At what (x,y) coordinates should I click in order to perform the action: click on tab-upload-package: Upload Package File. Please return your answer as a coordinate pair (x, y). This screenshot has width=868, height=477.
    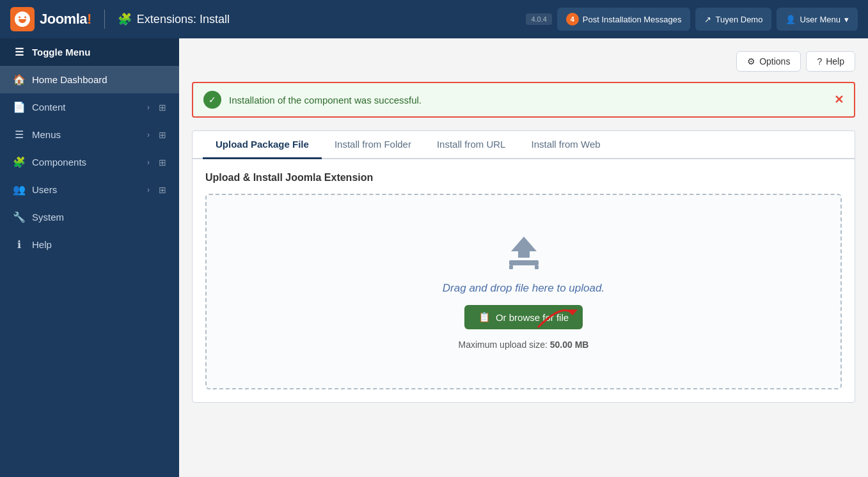
    Looking at the image, I should click on (262, 145).